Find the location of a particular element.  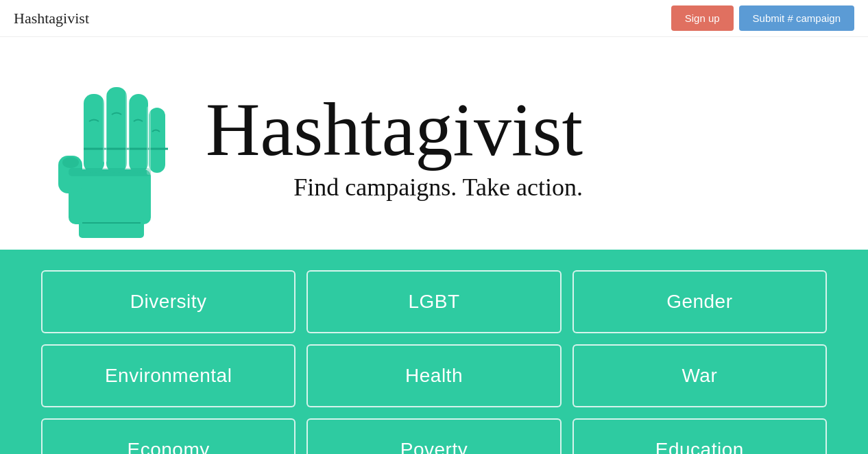

category-button-diversity: Diversity is located at coordinates (169, 302).